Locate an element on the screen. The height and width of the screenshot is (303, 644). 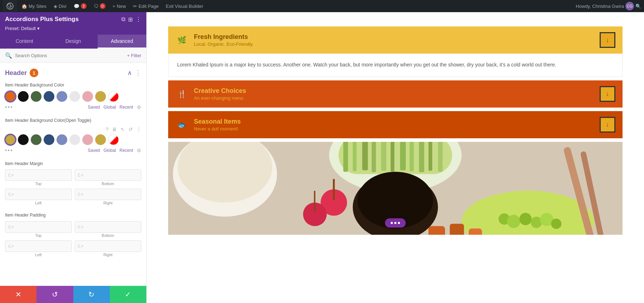
desktop-icon: 🖥 is located at coordinates (114, 129).